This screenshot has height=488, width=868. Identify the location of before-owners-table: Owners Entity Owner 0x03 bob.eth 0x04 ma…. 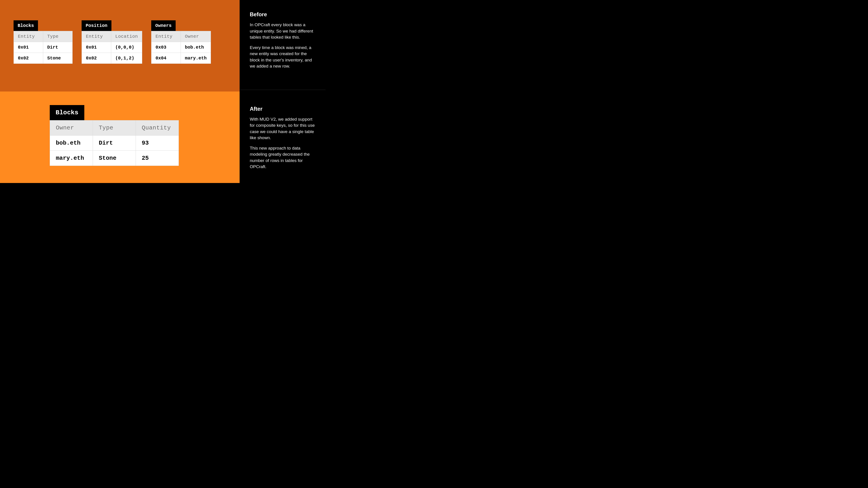
(181, 42).